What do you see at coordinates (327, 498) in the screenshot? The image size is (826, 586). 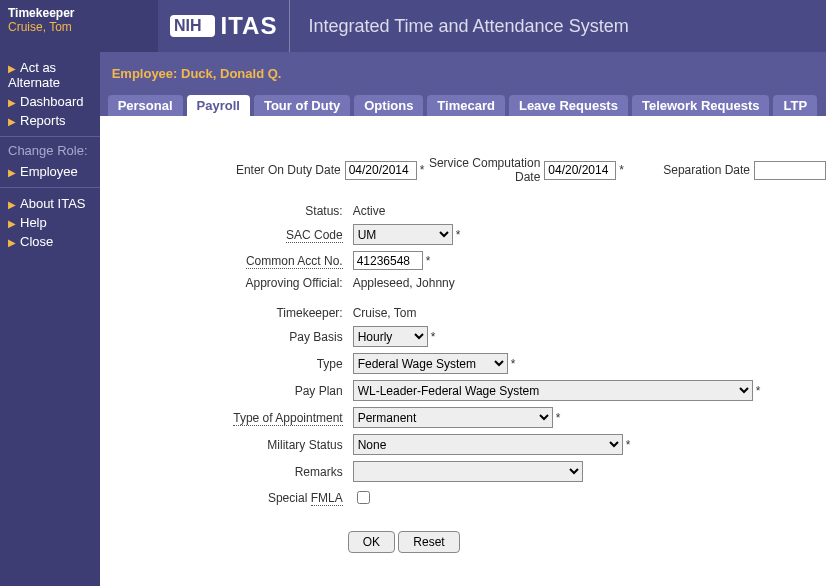 I see `special-fmla-label: FMLA` at bounding box center [327, 498].